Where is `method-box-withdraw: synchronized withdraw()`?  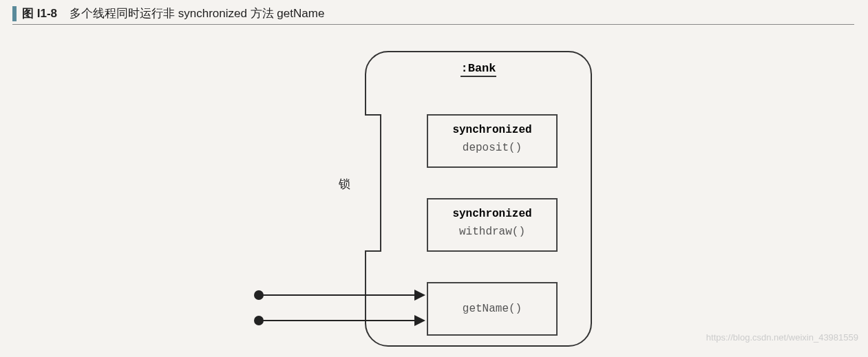 method-box-withdraw: synchronized withdraw() is located at coordinates (492, 225).